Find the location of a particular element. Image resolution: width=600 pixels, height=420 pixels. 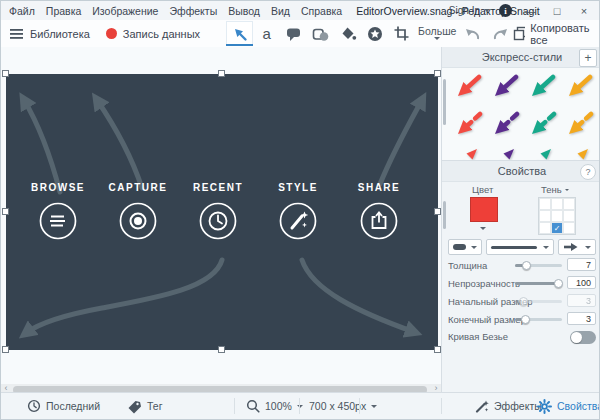

menu-circle-icon is located at coordinates (58, 221).